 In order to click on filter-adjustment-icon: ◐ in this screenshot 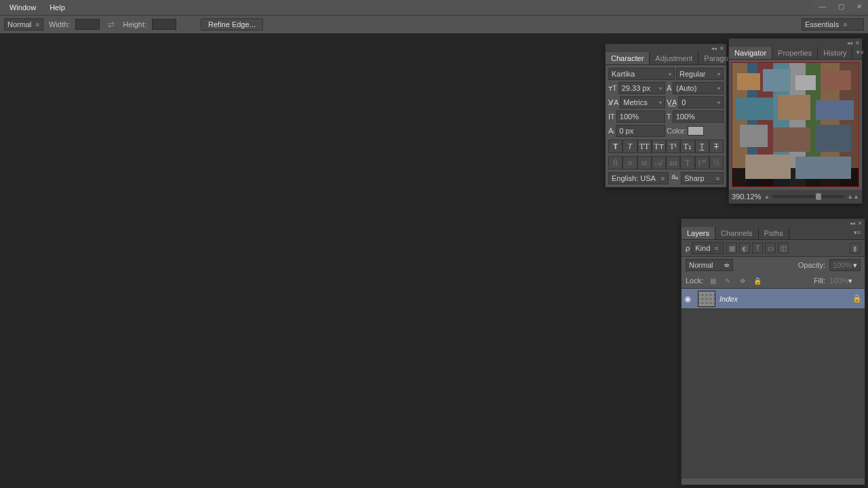, I will do `click(745, 248)`.